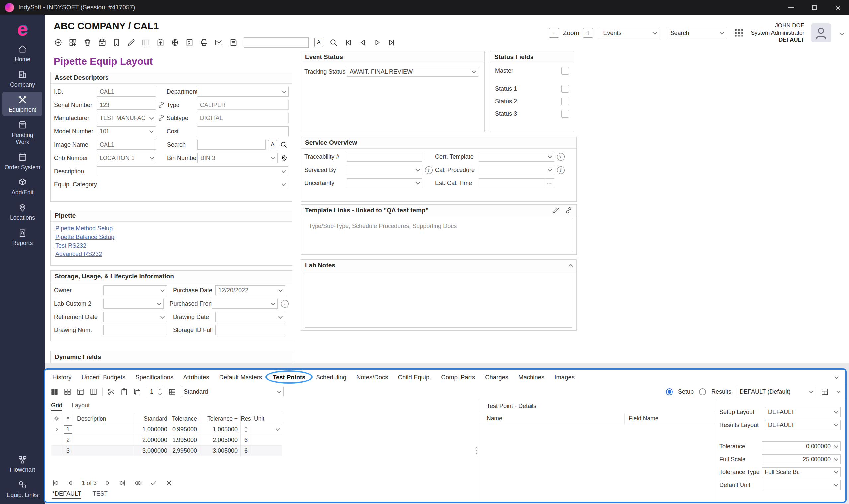  I want to click on storage-id-input, so click(250, 330).